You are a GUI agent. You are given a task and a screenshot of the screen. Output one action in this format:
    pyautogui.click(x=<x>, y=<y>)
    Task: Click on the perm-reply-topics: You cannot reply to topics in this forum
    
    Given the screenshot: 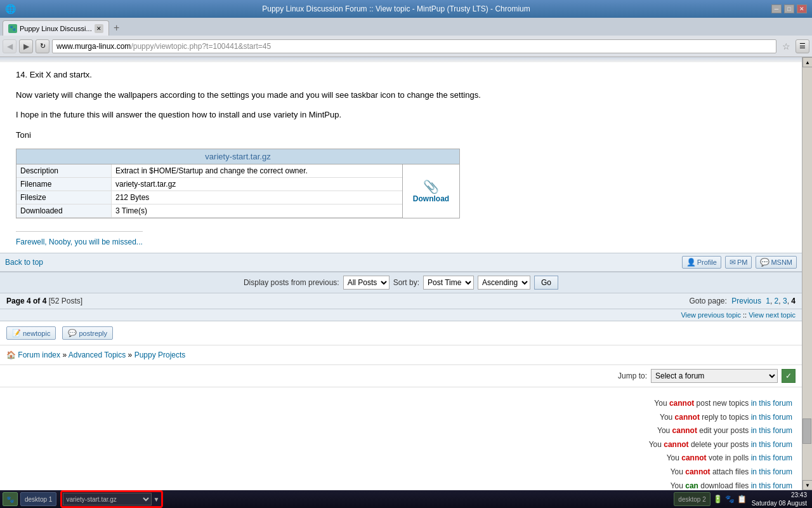 What is the action you would take?
    pyautogui.click(x=401, y=418)
    